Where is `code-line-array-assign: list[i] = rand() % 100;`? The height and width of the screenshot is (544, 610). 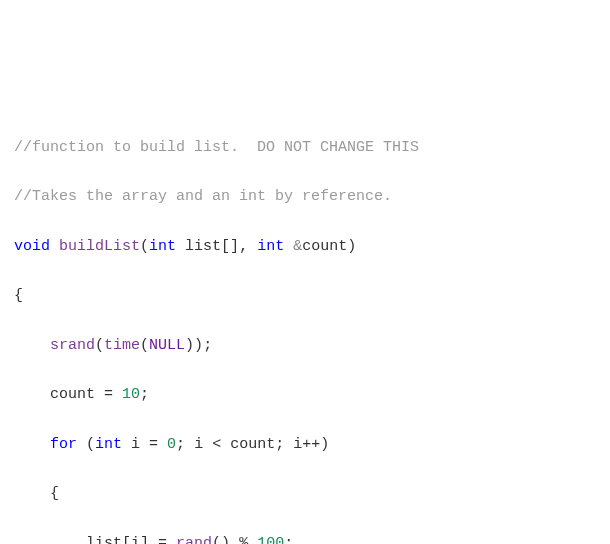 code-line-array-assign: list[i] = rand() % 100; is located at coordinates (305, 538).